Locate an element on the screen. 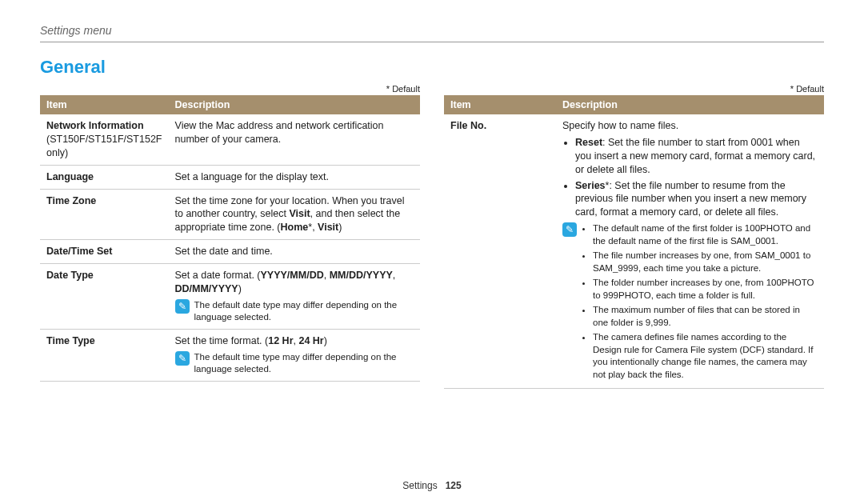 The height and width of the screenshot is (504, 864). item-cell: File No. is located at coordinates (500, 251).